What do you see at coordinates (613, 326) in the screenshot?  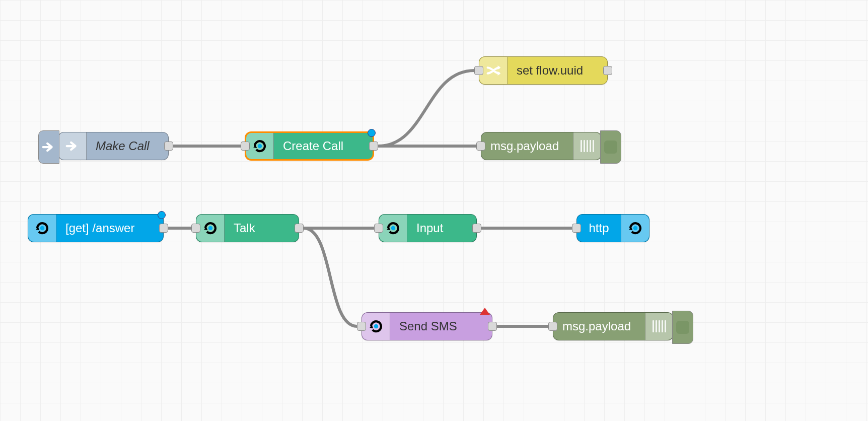 I see `node-debug-2: msg.payload` at bounding box center [613, 326].